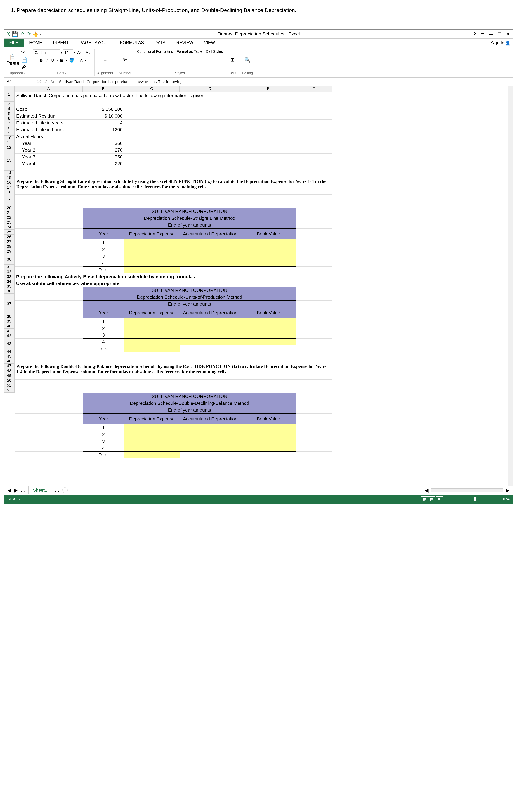  Describe the element at coordinates (24, 60) in the screenshot. I see `copy-icon: 📄` at that location.